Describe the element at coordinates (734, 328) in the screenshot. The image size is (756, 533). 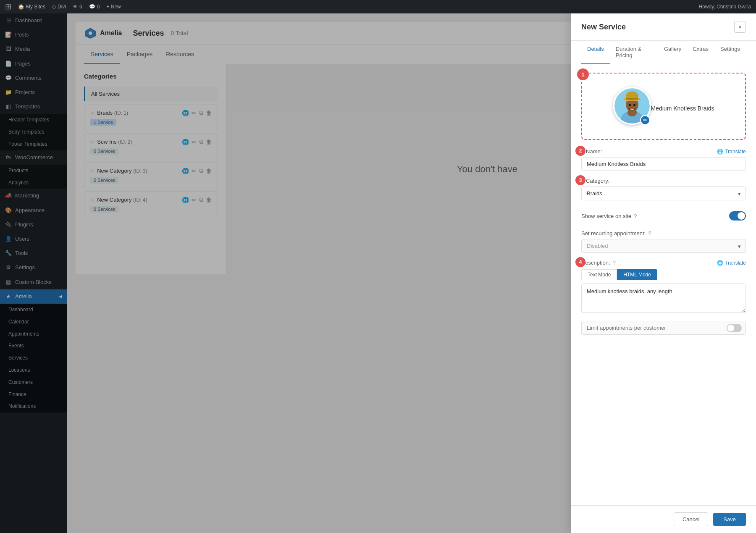
I see `limit-toggle-switch` at that location.